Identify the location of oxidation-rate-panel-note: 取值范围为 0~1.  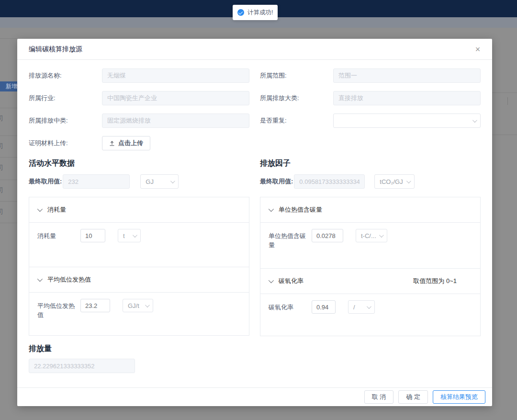
(435, 281).